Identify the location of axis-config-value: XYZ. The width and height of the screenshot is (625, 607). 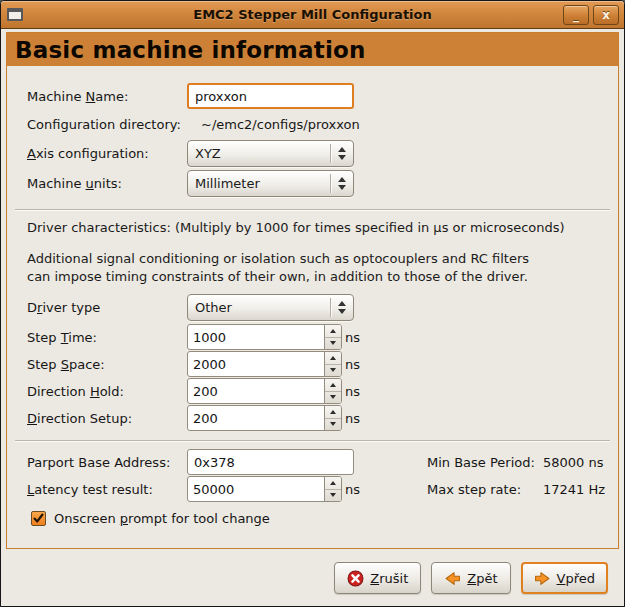
(259, 154).